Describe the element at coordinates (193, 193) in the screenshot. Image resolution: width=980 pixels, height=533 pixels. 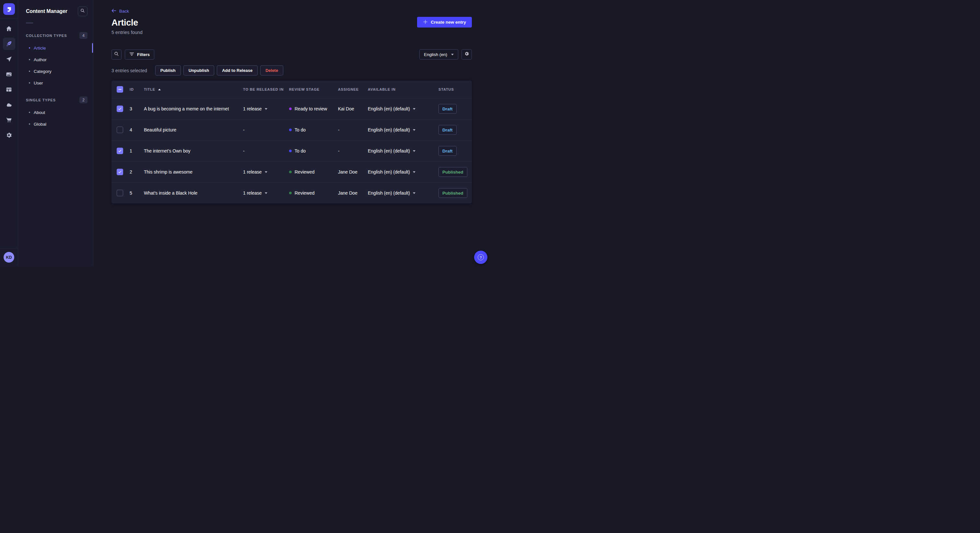
I see `row-title: What's inside a Black Hole` at that location.